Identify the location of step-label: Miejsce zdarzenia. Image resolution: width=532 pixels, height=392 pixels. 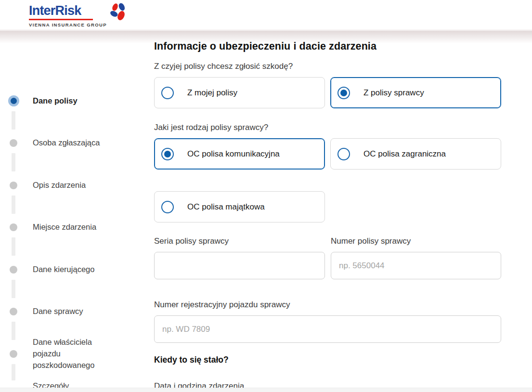
(71, 227).